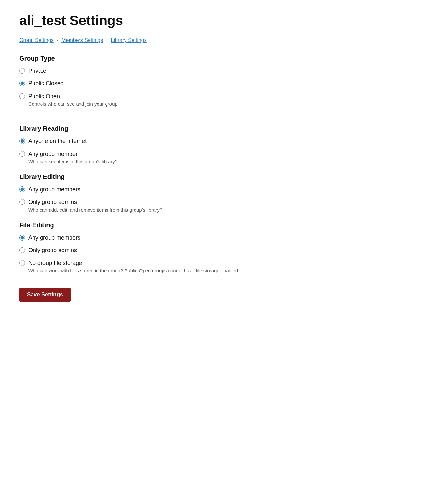  I want to click on radio-public-closed, so click(22, 83).